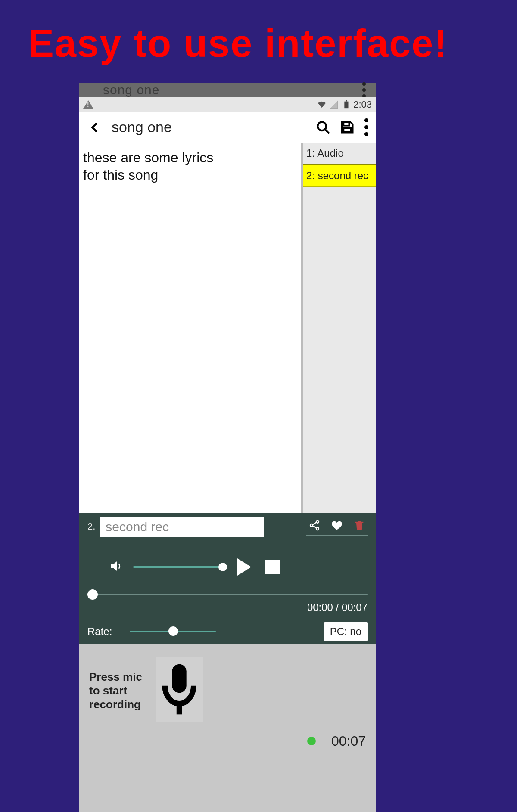 This screenshot has width=517, height=812. Describe the element at coordinates (359, 525) in the screenshot. I see `delete-button` at that location.